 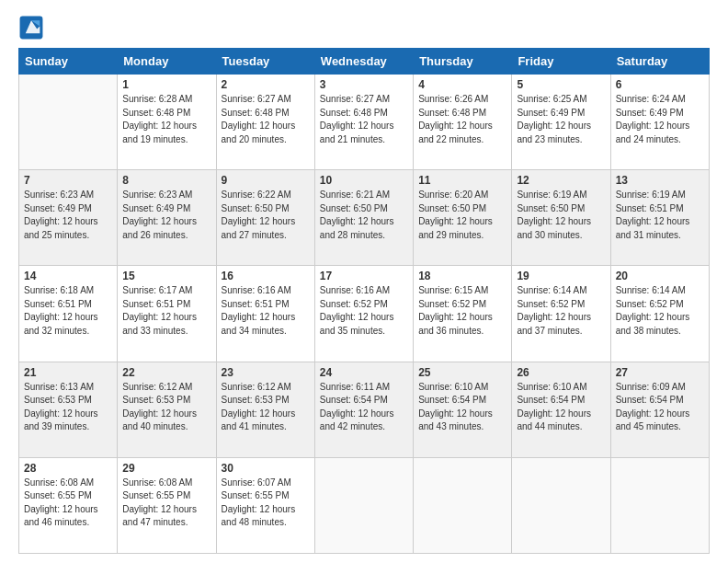 What do you see at coordinates (660, 122) in the screenshot?
I see `calendar-day-cell: 6Sunrise: 6:24 AMSunset: 6:49 PMDaylight…` at bounding box center [660, 122].